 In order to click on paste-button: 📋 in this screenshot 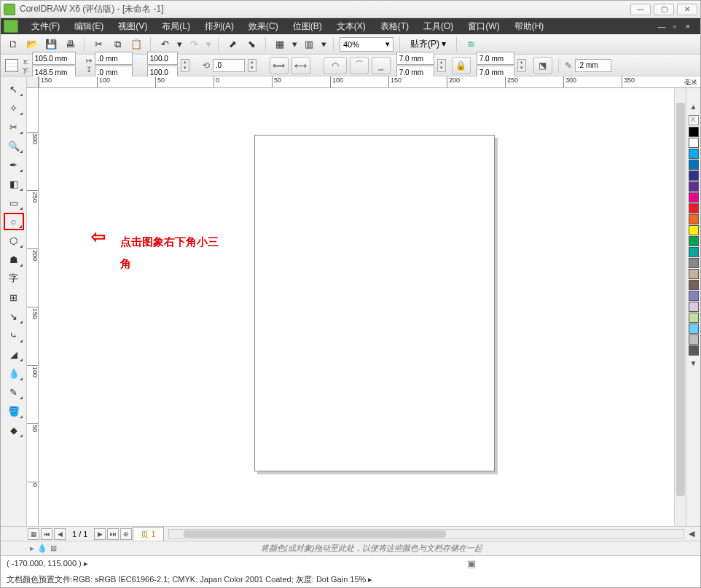, I will do `click(136, 44)`.